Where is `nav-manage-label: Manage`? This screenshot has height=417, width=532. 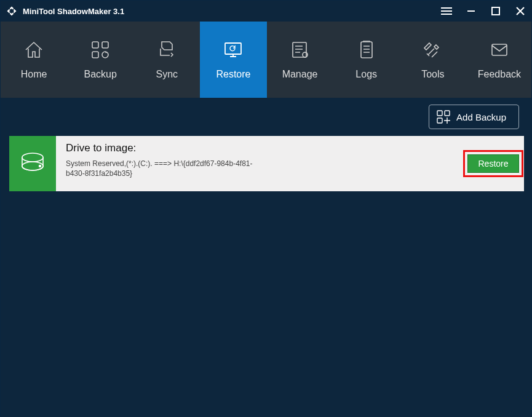
nav-manage-label: Manage is located at coordinates (300, 74).